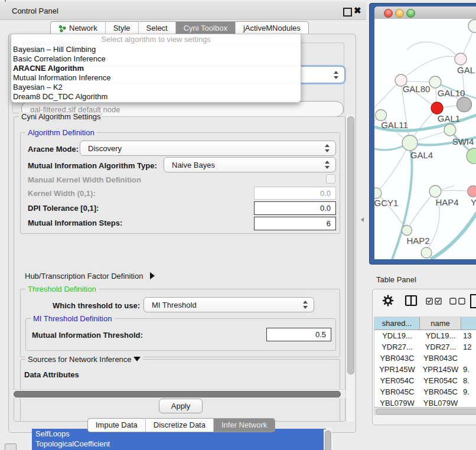 This screenshot has width=476, height=450. Describe the element at coordinates (72, 319) in the screenshot. I see `mi-threshold-group-title: MI Threshold Definition` at that location.